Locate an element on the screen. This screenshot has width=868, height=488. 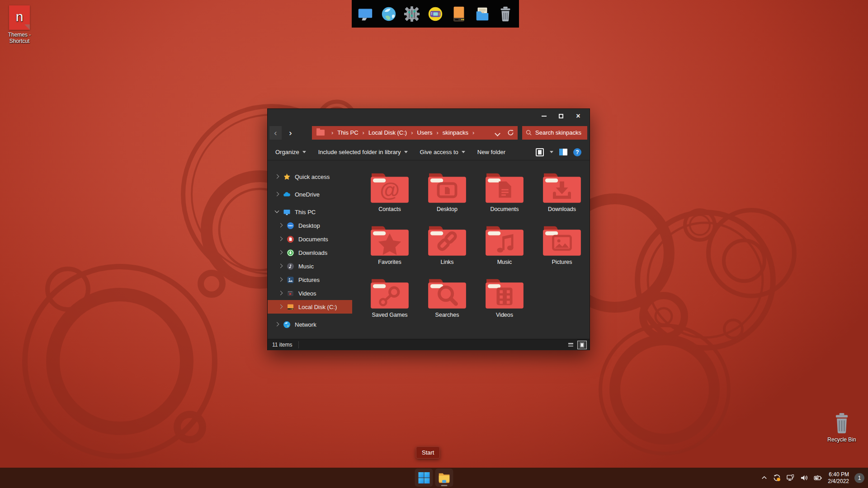
close-button: × is located at coordinates (578, 116).